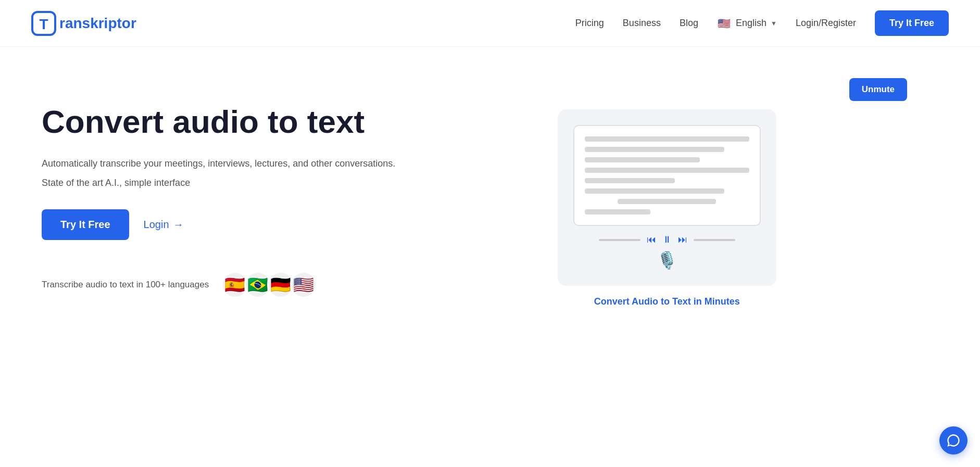 This screenshot has width=980, height=467. Describe the element at coordinates (667, 175) in the screenshot. I see `transcript-mock` at that location.